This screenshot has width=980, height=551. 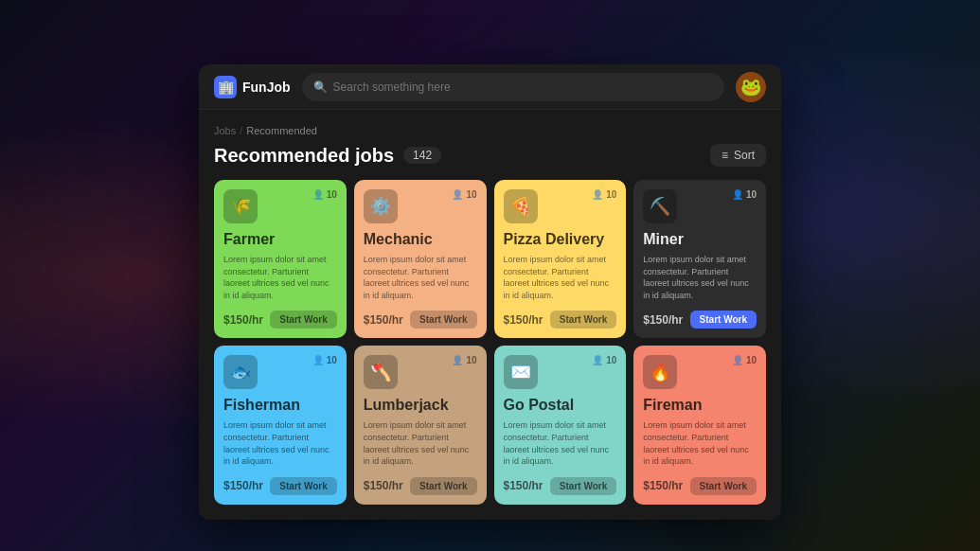 I want to click on job-card-lumberjack: 🪓 👤 10 Lumberjack Lorem ipsum dolor sit …, so click(x=420, y=424).